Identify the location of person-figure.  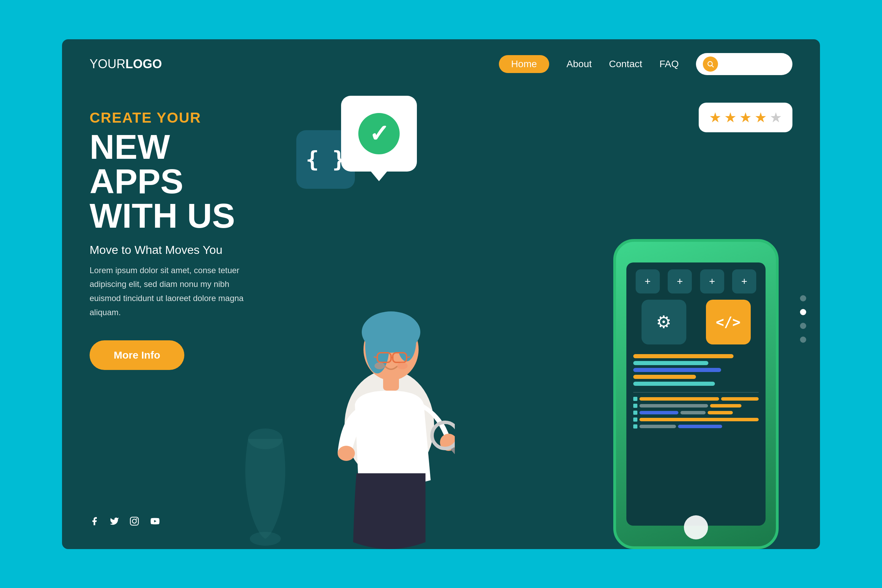
(389, 394).